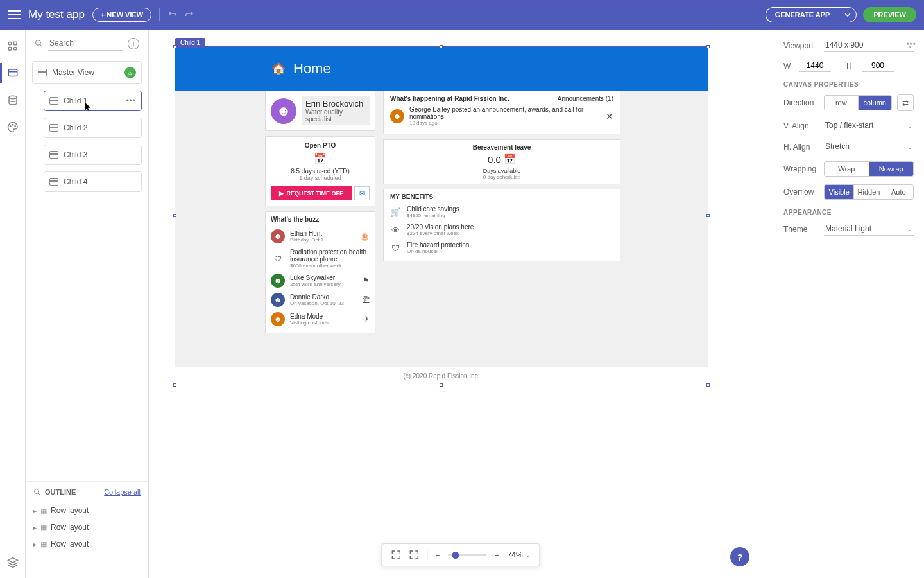 Image resolution: width=924 pixels, height=578 pixels. What do you see at coordinates (869, 45) in the screenshot?
I see `viewport-dropdown: 1440 x 900⌄` at bounding box center [869, 45].